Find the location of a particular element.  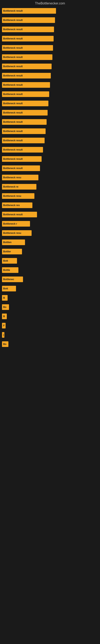

bottleneck-bar: Bottlenec is located at coordinates (12, 280).